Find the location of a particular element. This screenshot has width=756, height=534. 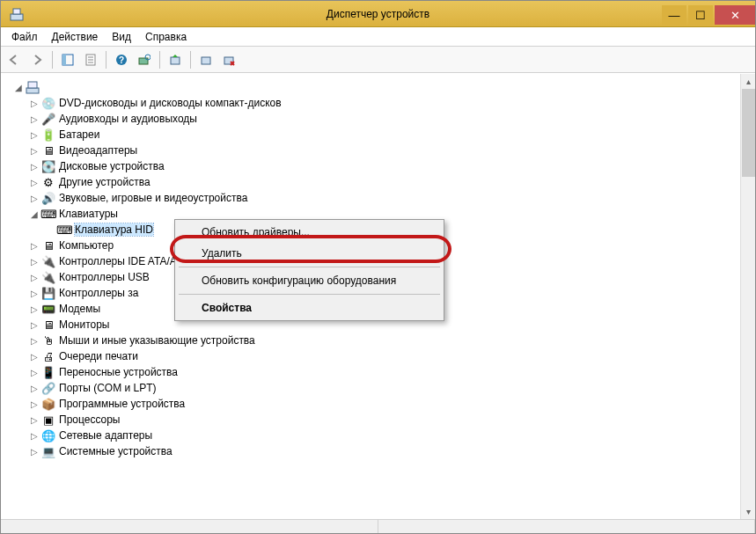

tree-item-sound: ▷🔊Звуковые, игровые и видеоустройства is located at coordinates (393, 198).